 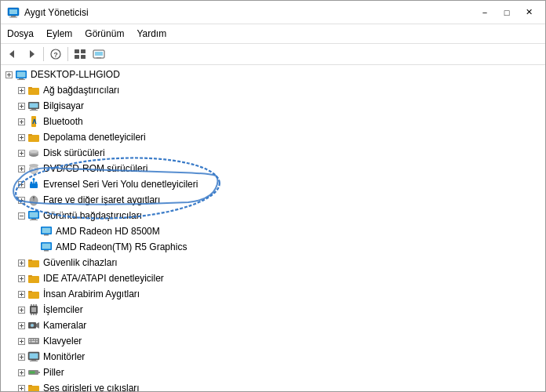 What do you see at coordinates (21, 278) in the screenshot?
I see `toggle-ide` at bounding box center [21, 278].